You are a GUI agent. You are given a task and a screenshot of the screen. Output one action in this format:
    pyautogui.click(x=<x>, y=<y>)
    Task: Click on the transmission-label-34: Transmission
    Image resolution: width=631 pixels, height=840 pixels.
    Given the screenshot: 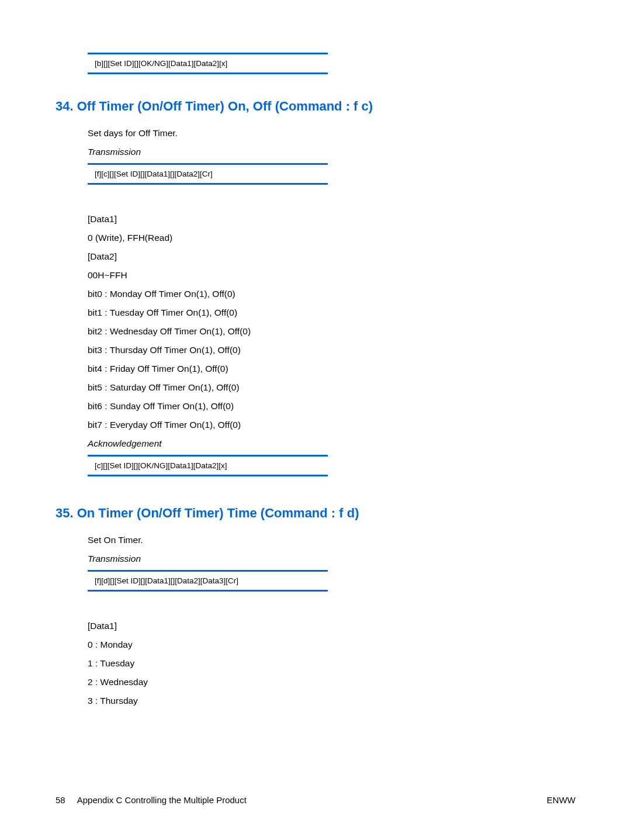 What is the action you would take?
    pyautogui.click(x=332, y=152)
    